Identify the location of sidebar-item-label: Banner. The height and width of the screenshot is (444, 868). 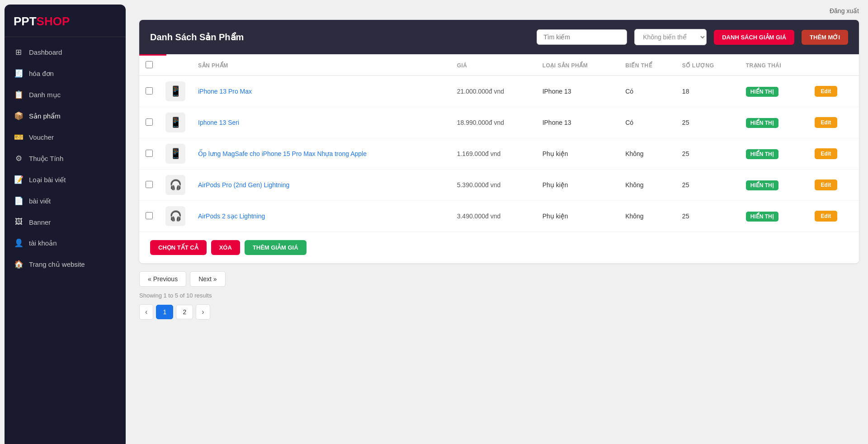
(40, 222).